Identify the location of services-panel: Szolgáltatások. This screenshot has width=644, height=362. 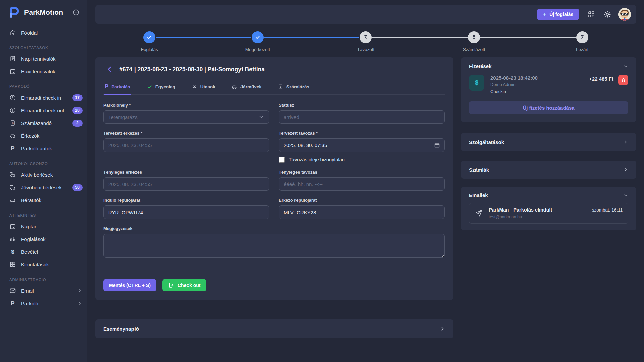
(549, 142).